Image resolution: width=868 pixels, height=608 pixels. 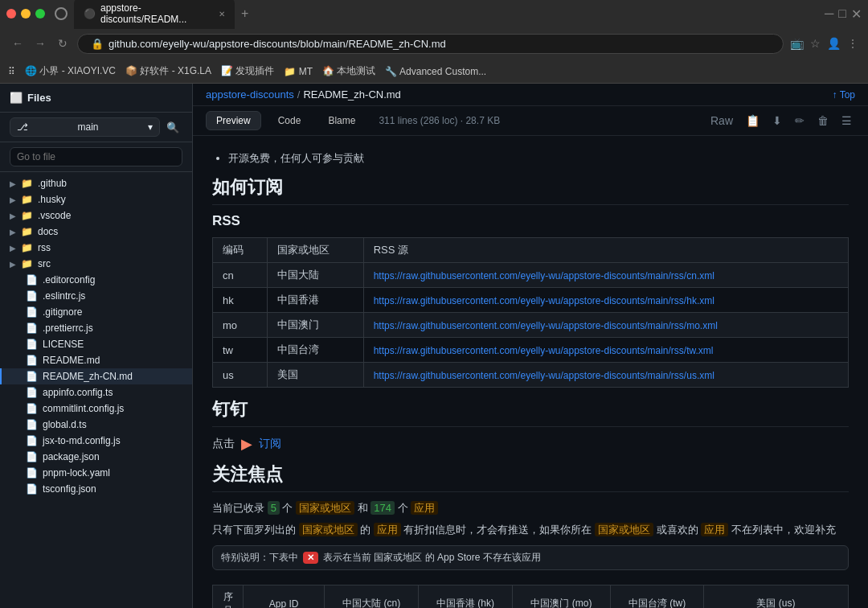 I want to click on focus-count-regions: 5, so click(x=273, y=508).